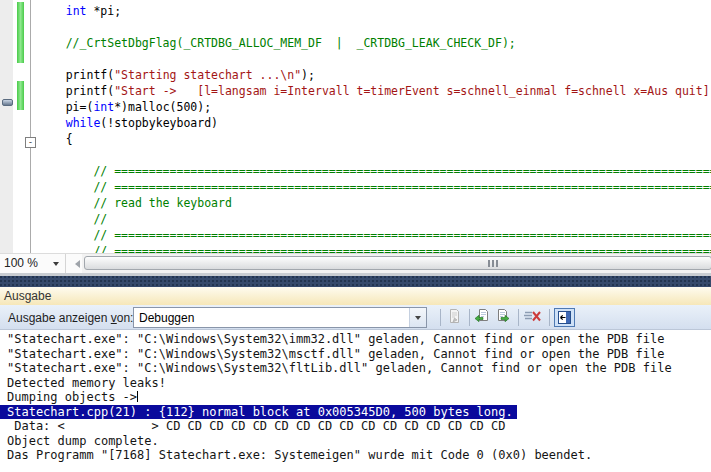  What do you see at coordinates (359, 426) in the screenshot?
I see `output-line: Data: < > CD CD CD CD CD CD CD CD CD CD …` at bounding box center [359, 426].